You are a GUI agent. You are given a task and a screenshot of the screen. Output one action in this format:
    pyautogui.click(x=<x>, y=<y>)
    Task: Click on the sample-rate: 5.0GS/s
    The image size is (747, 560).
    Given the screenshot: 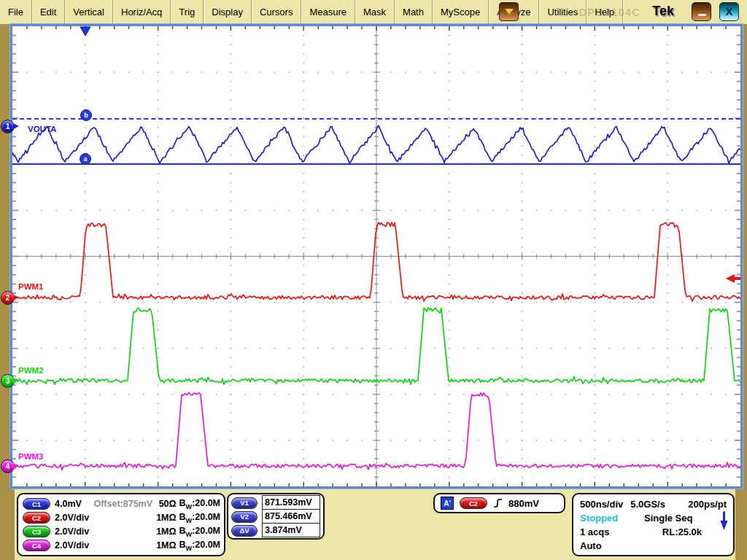 What is the action you would take?
    pyautogui.click(x=648, y=505)
    